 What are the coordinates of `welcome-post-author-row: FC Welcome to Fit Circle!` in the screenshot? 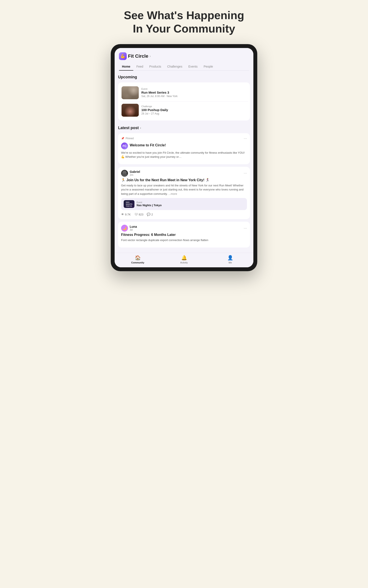 It's located at (184, 146).